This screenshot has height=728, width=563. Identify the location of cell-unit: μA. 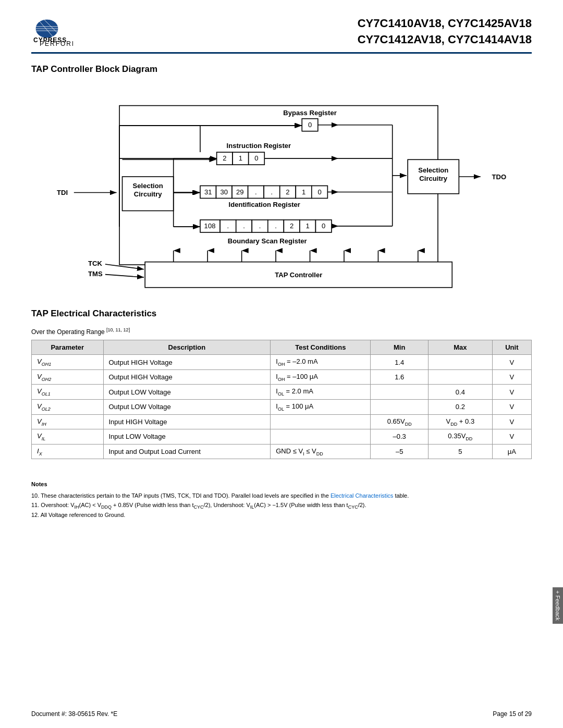
(512, 451).